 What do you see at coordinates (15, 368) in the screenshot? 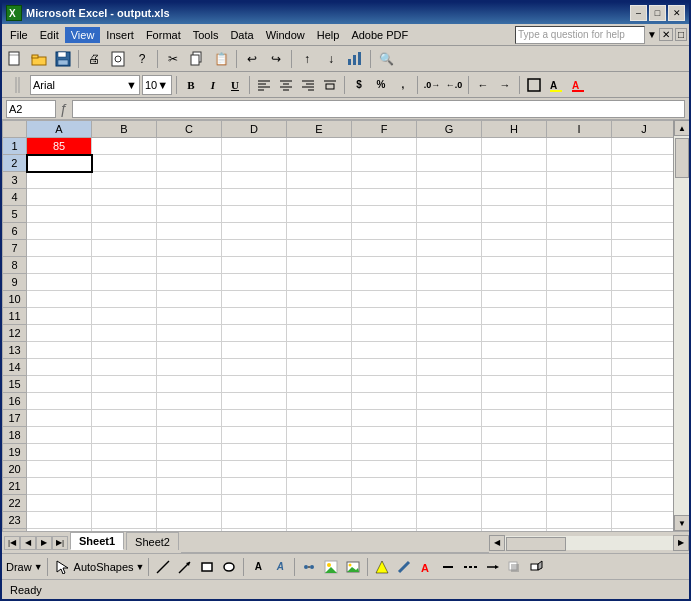
I see `row-num-14: 14` at bounding box center [15, 368].